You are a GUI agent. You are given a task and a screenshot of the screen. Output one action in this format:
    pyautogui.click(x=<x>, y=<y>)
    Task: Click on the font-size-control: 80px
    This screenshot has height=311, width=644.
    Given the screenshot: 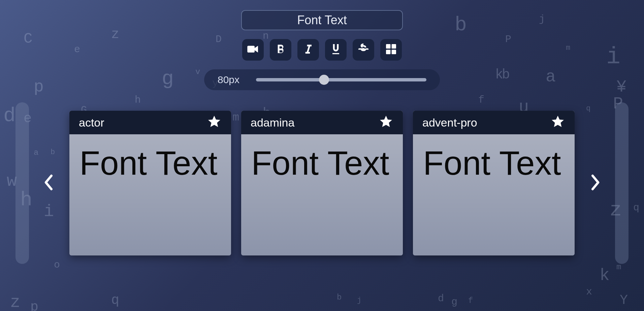 What is the action you would take?
    pyautogui.click(x=322, y=80)
    